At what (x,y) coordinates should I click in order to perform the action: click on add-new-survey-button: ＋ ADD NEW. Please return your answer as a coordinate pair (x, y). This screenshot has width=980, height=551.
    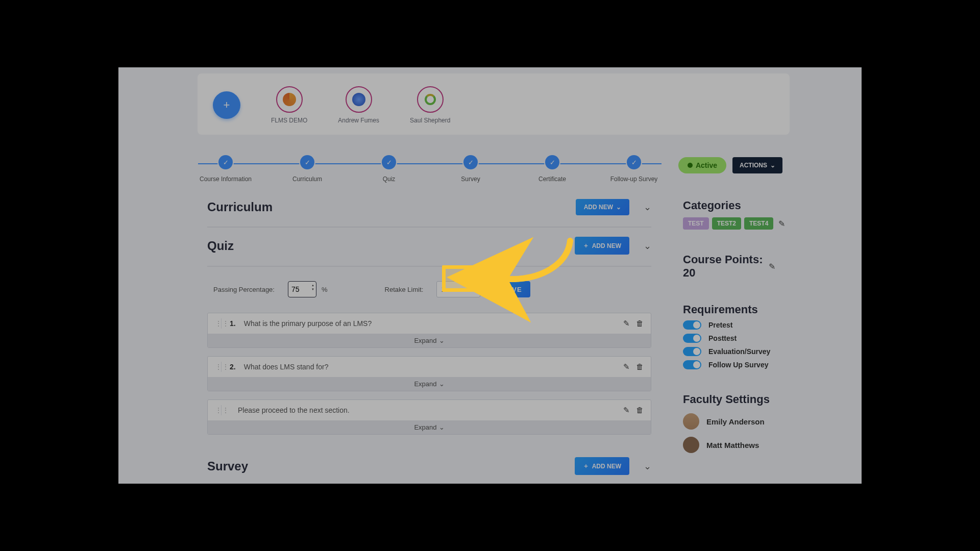
    Looking at the image, I should click on (602, 466).